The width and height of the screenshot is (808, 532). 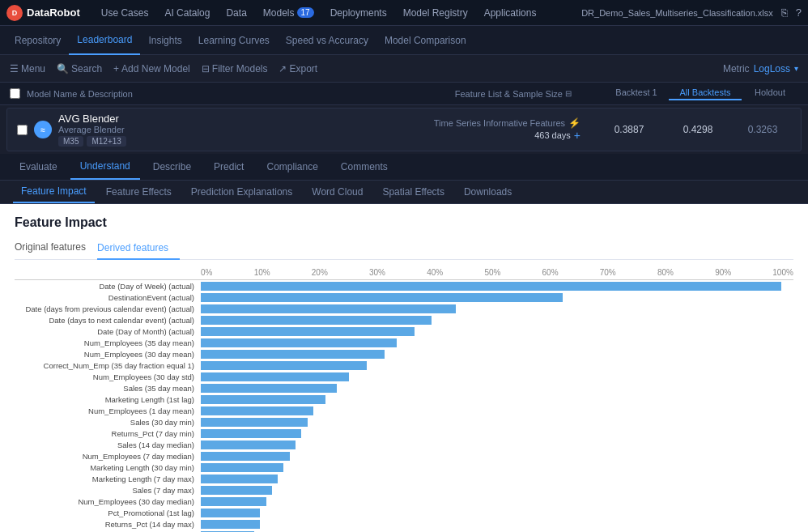 What do you see at coordinates (234, 40) in the screenshot?
I see `sub-nav-item-learning-curves: Learning Curves` at bounding box center [234, 40].